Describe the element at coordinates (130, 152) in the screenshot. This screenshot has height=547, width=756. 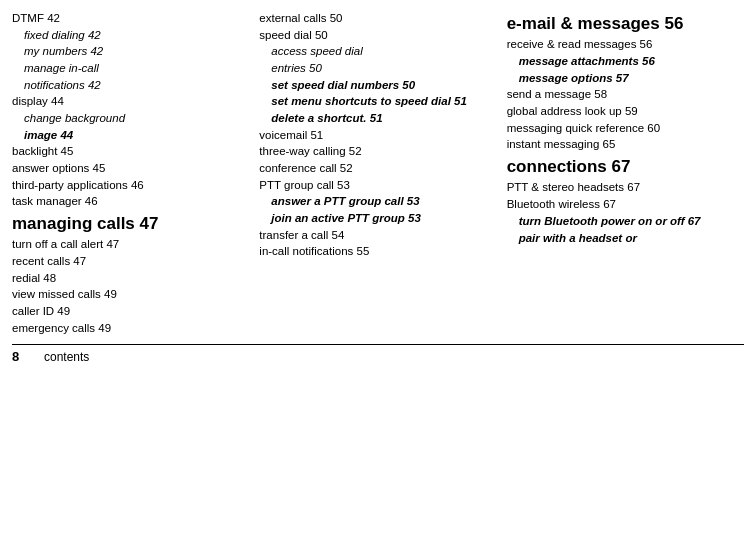
I see `list-item: backlight 45` at that location.